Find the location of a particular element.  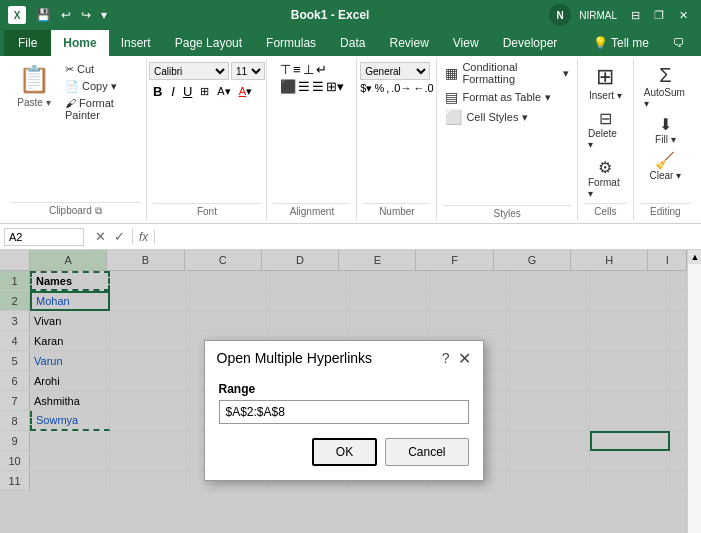

menu-share: 🗨 is located at coordinates (679, 43).